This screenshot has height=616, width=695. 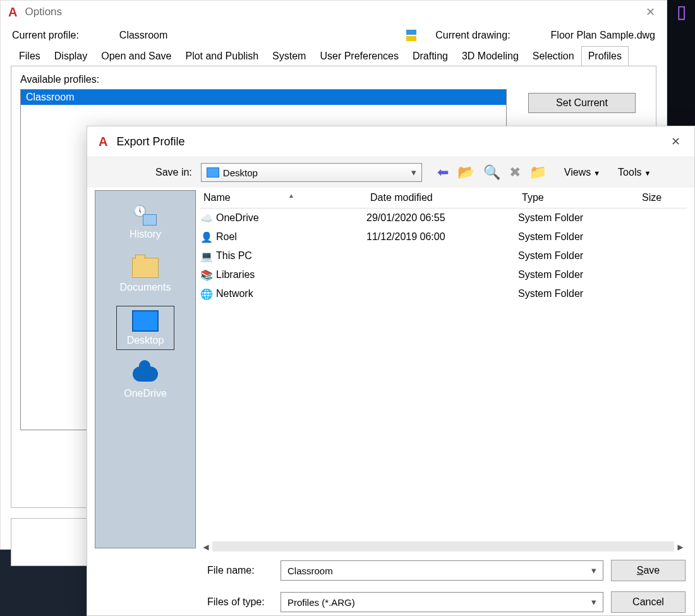 What do you see at coordinates (321, 603) in the screenshot?
I see `files-of-type-value: Profiles (*.ARG)` at bounding box center [321, 603].